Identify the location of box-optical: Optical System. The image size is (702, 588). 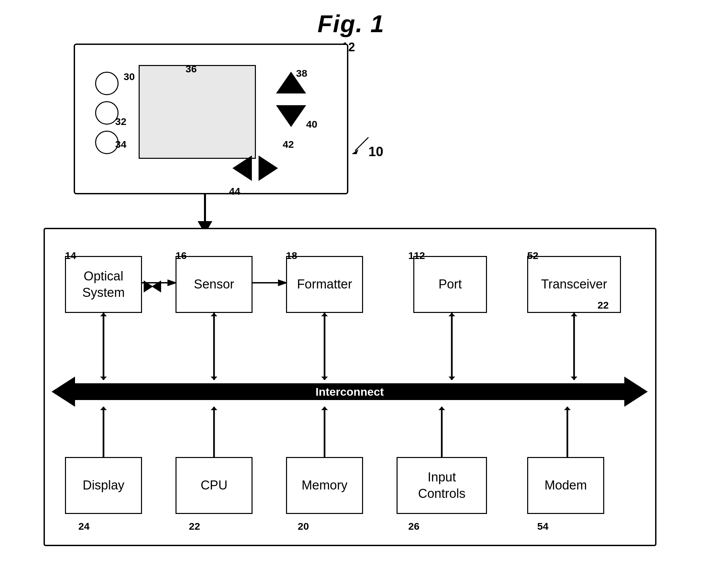
(103, 284).